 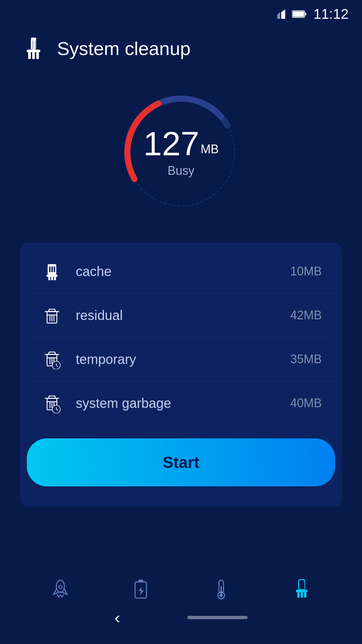 I want to click on temporary-item: temporary 35MB, so click(x=181, y=360).